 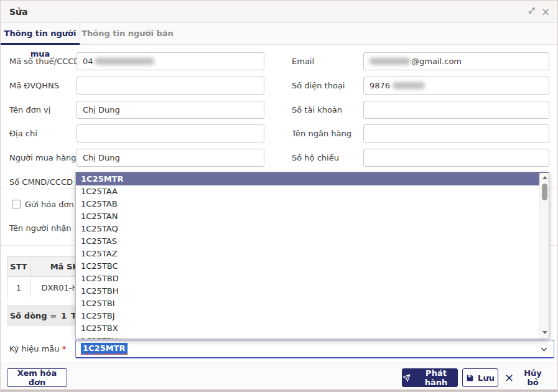 What do you see at coordinates (30, 110) in the screenshot?
I see `unit-name-label: Tên đơn vị` at bounding box center [30, 110].